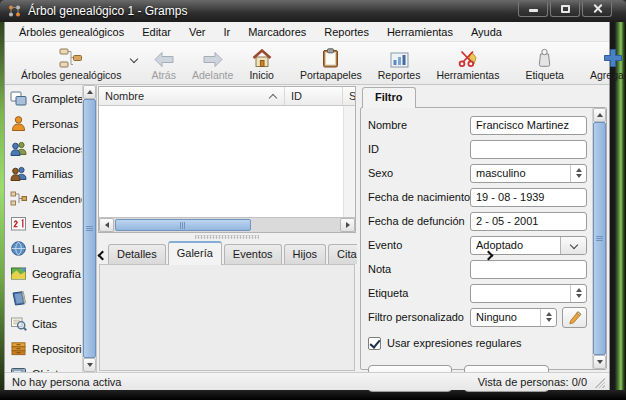  I want to click on sidebar-item-personas: Personas, so click(44, 124).